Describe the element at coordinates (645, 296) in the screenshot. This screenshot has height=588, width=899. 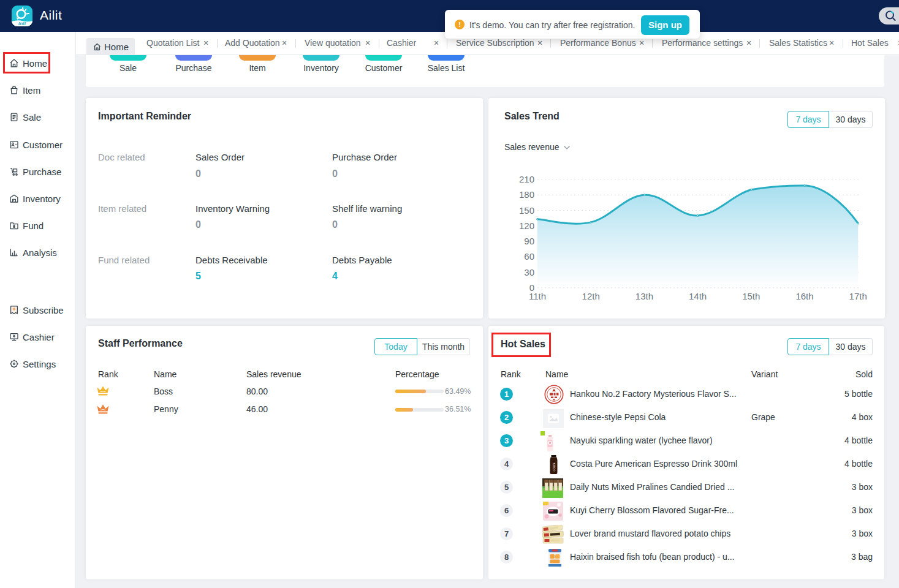
I see `svg-text: 13th` at that location.